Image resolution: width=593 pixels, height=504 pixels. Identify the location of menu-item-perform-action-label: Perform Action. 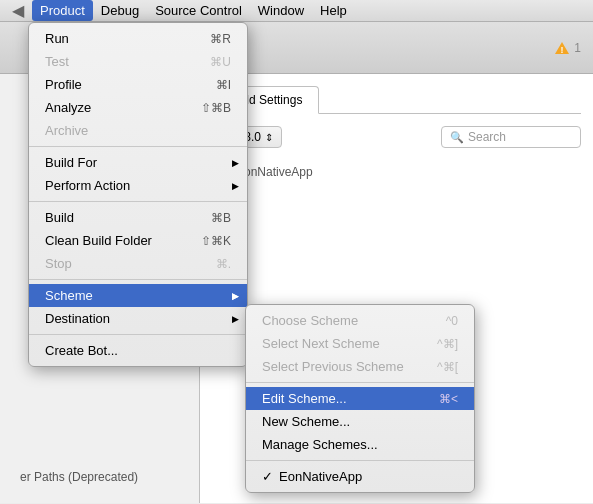
(88, 186).